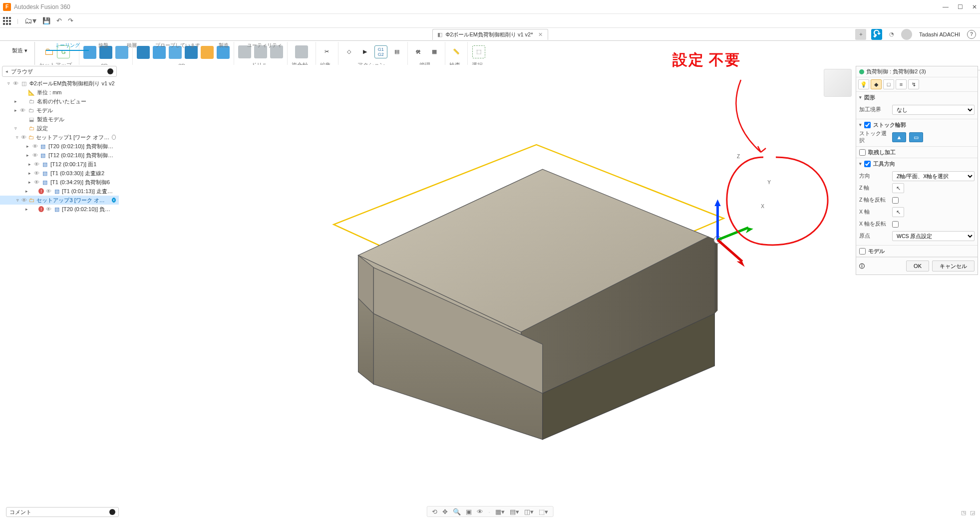 Image resolution: width=980 pixels, height=519 pixels. Describe the element at coordinates (178, 46) in the screenshot. I see `ribbon-tab-probing: プローブしています` at that location.